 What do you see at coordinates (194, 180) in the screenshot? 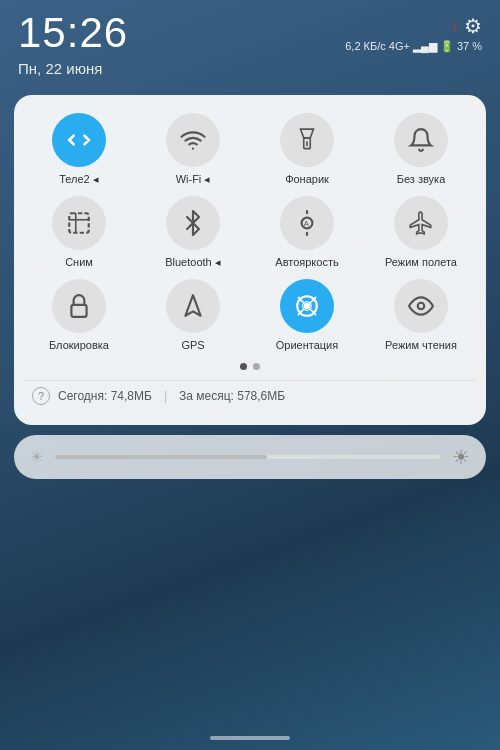
I see `wifi-label: Wi-Fi ◂` at bounding box center [194, 180].